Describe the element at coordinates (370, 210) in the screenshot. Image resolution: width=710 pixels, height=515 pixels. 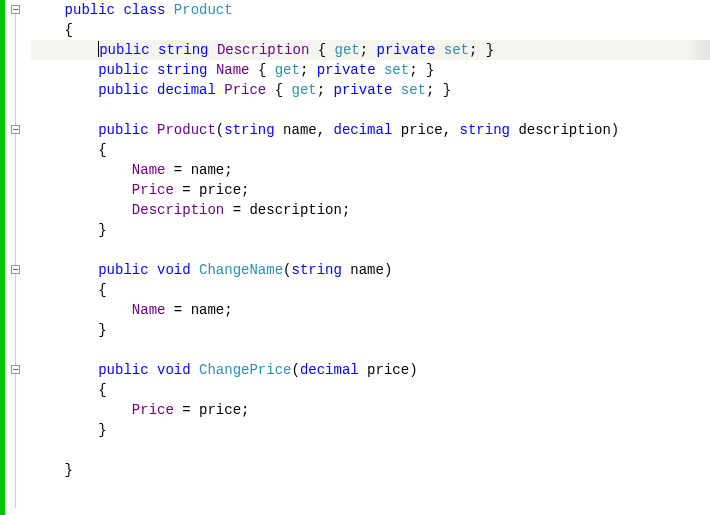
I see `code-line: Description = description;` at that location.